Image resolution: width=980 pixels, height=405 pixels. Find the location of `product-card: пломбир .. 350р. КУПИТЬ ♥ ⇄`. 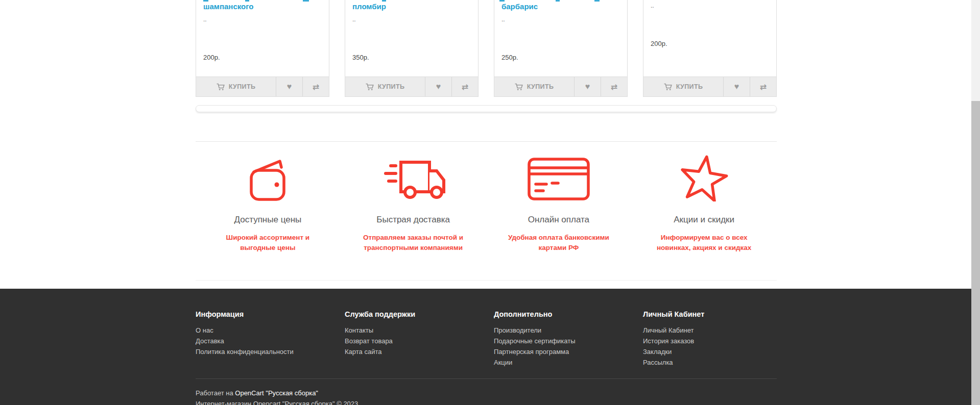

product-card: пломбир .. 350р. КУПИТЬ ♥ ⇄ is located at coordinates (412, 48).